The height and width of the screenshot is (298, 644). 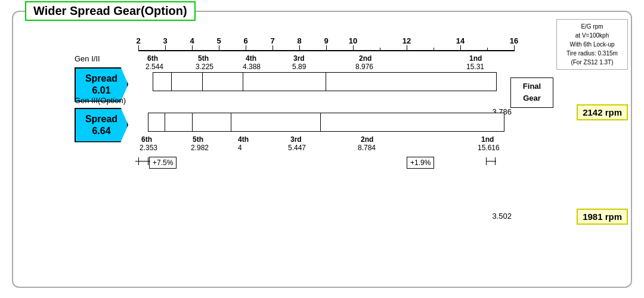 What do you see at coordinates (147, 139) in the screenshot?
I see `gen3-6th-label: 6th` at bounding box center [147, 139].